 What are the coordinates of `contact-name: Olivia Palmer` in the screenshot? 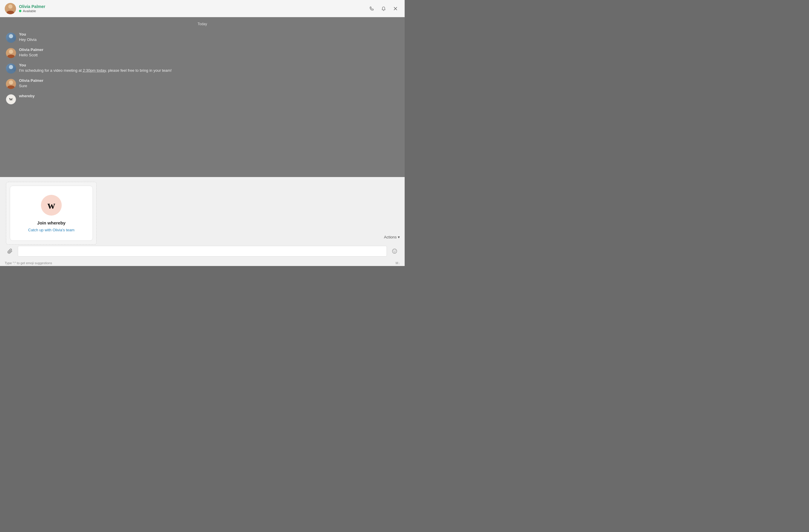 It's located at (193, 6).